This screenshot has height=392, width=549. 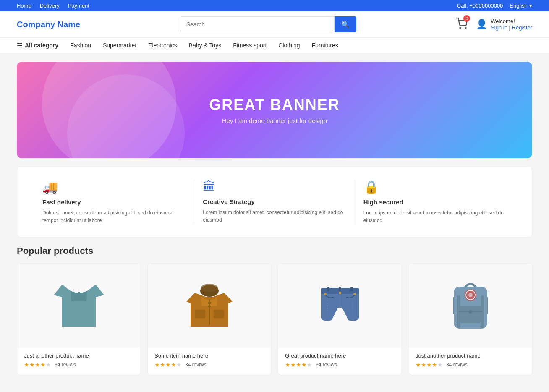 What do you see at coordinates (250, 45) in the screenshot?
I see `nav-fitness: Fitness sport` at bounding box center [250, 45].